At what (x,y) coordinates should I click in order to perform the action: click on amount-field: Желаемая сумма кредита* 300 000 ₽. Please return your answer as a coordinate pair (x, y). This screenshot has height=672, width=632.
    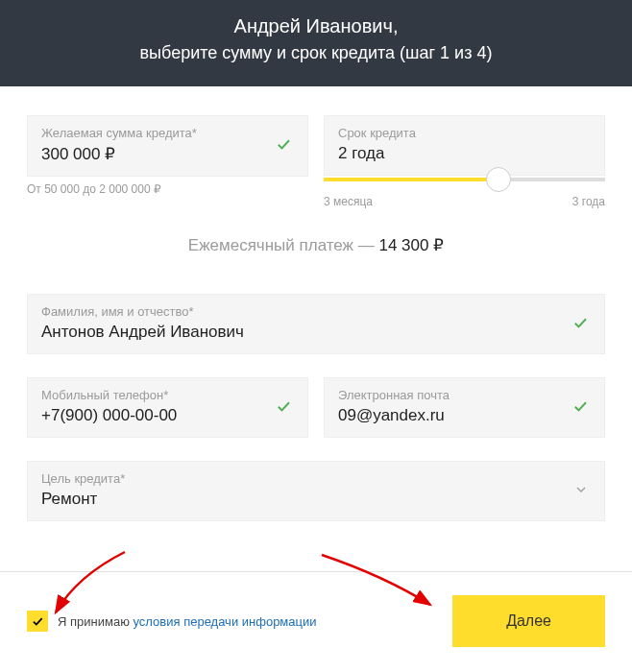
    Looking at the image, I should click on (167, 146).